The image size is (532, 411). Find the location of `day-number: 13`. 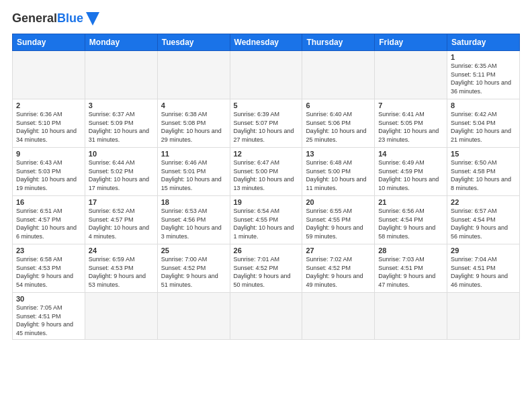

day-number: 13 is located at coordinates (339, 154).